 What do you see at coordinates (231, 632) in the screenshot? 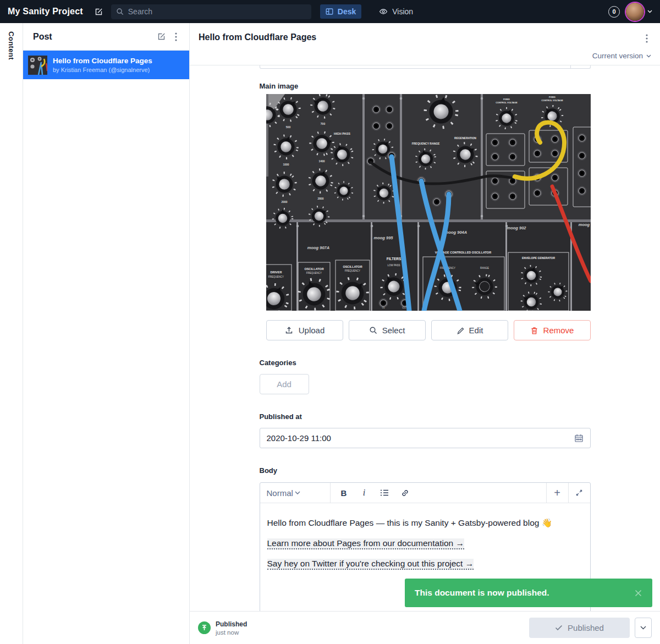
I see `publish-status-time: just now` at bounding box center [231, 632].